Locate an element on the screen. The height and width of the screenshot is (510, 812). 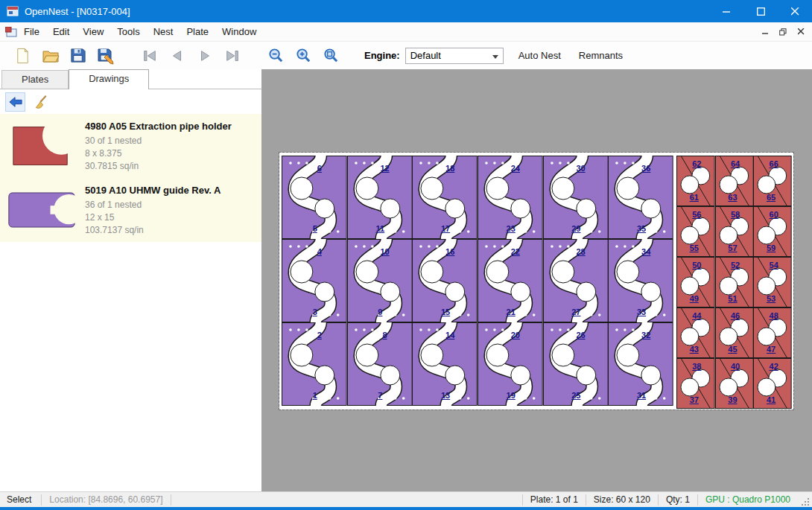
part-number: 14 is located at coordinates (450, 335).